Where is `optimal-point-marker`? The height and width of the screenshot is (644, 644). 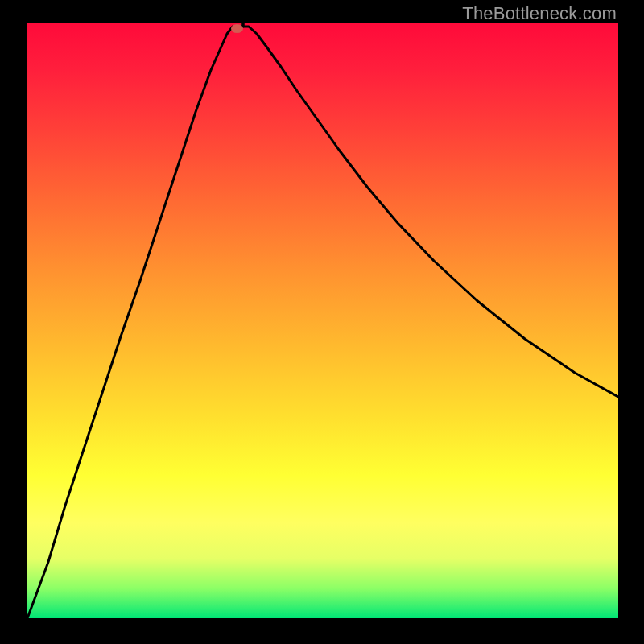
optimal-point-marker is located at coordinates (237, 29).